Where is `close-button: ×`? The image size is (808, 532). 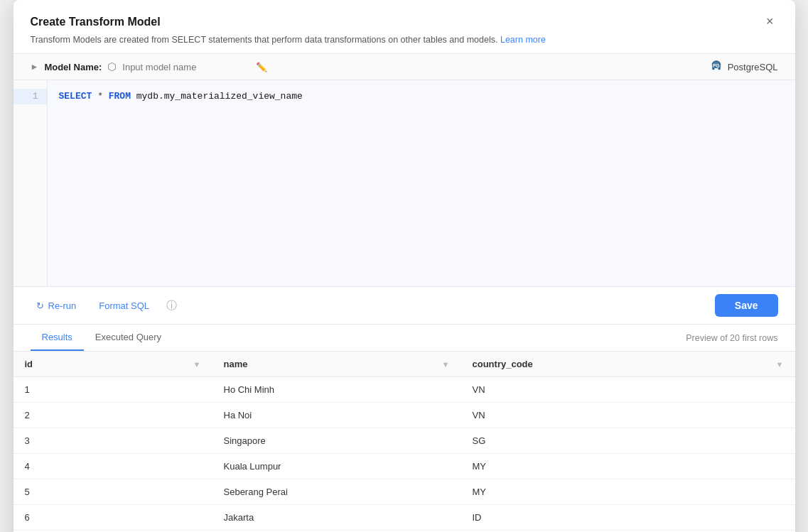
close-button: × is located at coordinates (770, 21).